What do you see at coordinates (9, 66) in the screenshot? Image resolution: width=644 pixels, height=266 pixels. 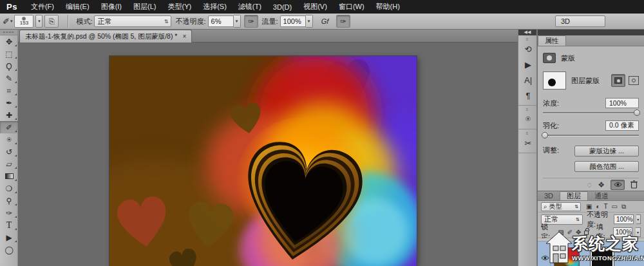 I see `lasso-tool: Ϙ` at bounding box center [9, 66].